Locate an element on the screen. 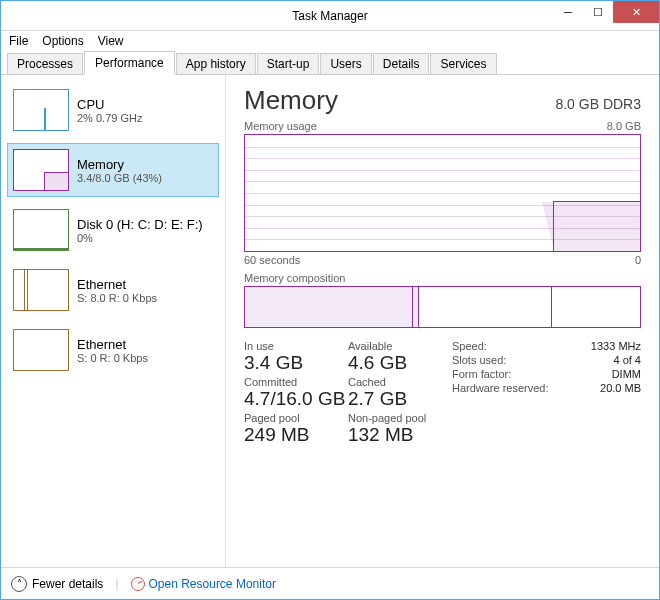  stat-nonpaged: Non-paged pool 132 MB is located at coordinates (400, 429).